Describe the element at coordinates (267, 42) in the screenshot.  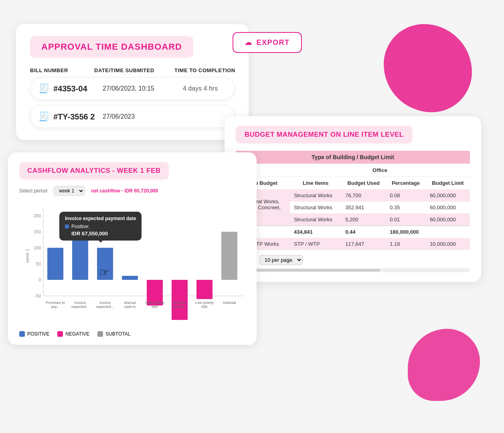
I see `export-button: ☁ EXPORT` at that location.